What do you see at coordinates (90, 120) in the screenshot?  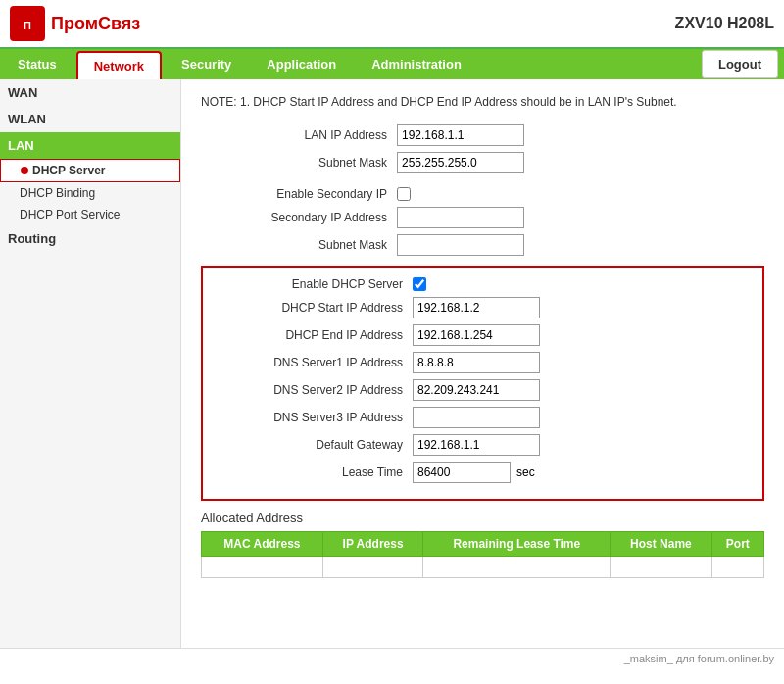 I see `sidebar-item-wlan: WLAN` at bounding box center [90, 120].